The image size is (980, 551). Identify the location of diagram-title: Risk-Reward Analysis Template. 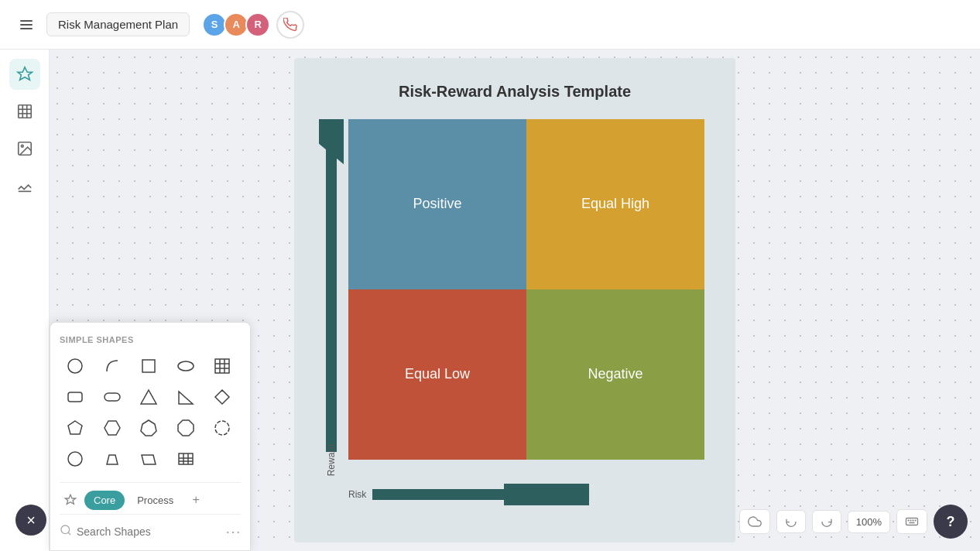
(515, 91).